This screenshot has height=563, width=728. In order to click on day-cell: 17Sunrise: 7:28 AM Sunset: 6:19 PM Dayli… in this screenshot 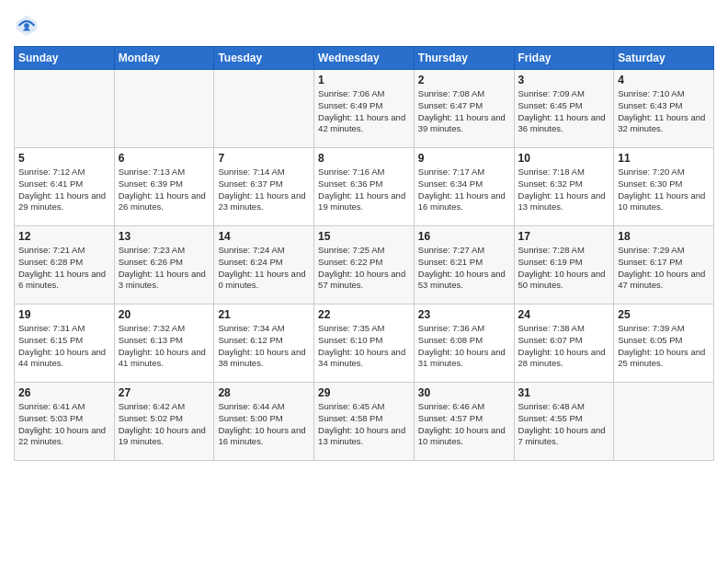, I will do `click(564, 265)`.